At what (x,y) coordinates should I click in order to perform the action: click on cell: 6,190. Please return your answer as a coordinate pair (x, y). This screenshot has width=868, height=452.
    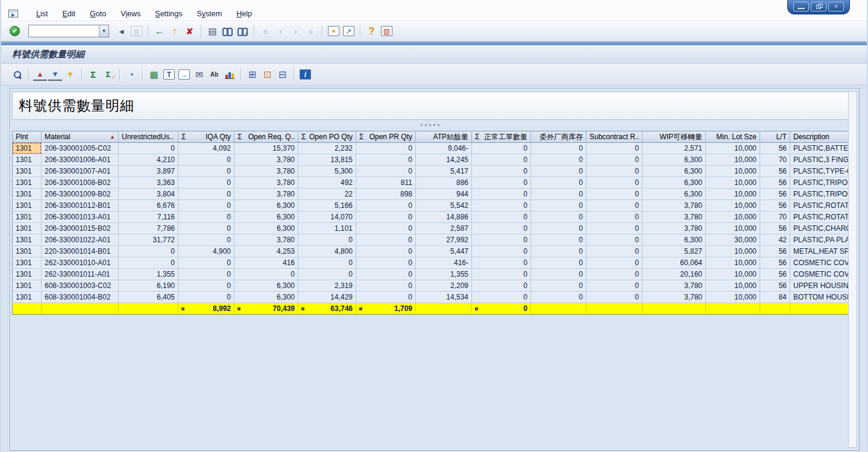
    Looking at the image, I should click on (148, 286).